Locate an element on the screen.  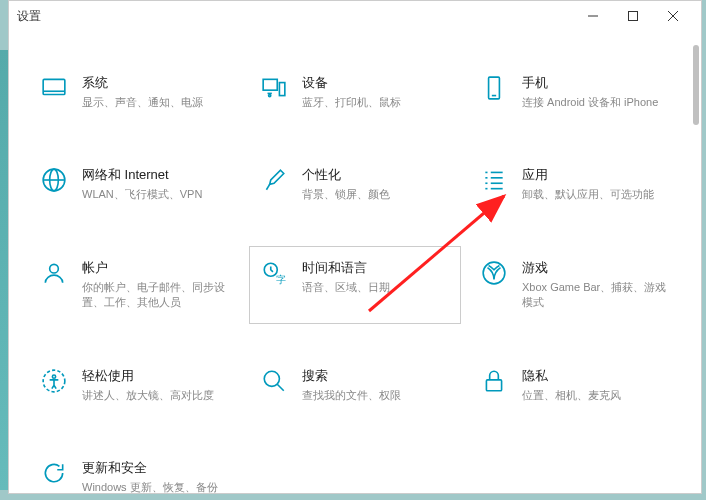
window-title: 设置 is located at coordinates (29, 16).